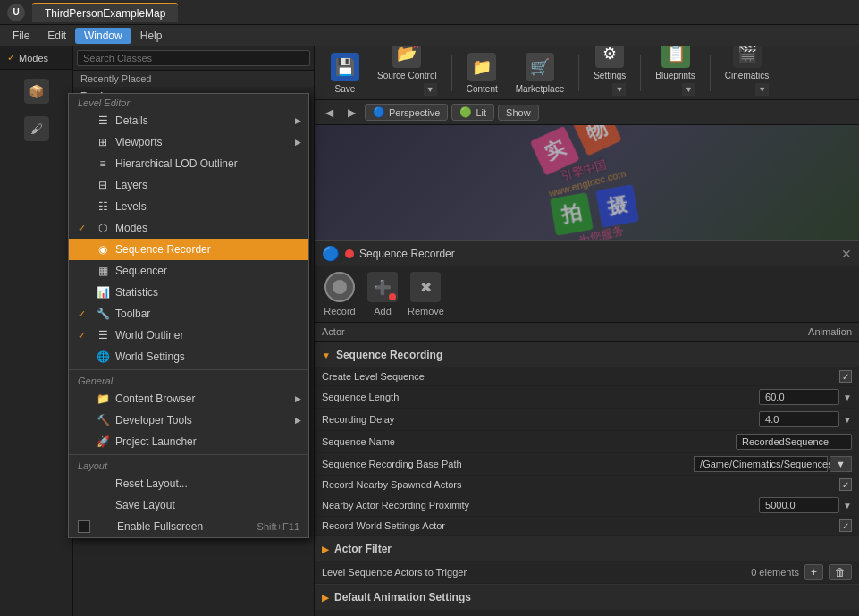  Describe the element at coordinates (156, 399) in the screenshot. I see `dd-content-browser-label: Content Browser` at that location.